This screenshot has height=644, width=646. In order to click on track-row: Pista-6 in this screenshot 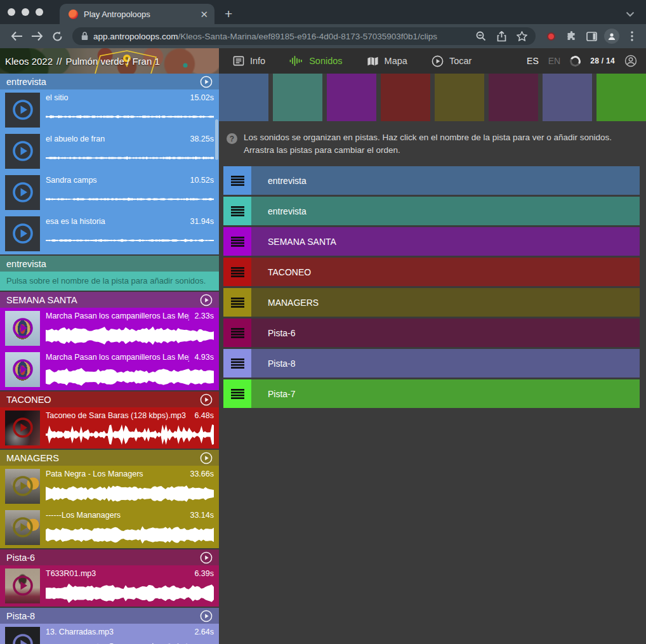, I will do `click(432, 332)`.